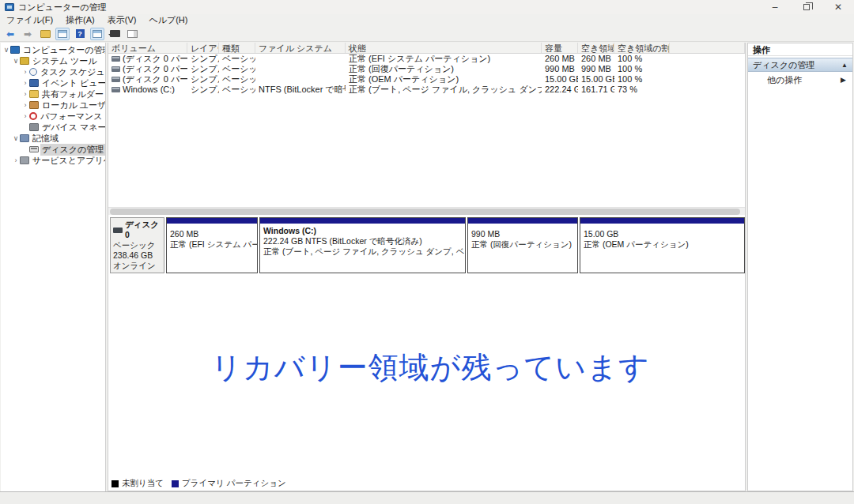 Image resolution: width=854 pixels, height=504 pixels. Describe the element at coordinates (80, 34) in the screenshot. I see `help-icon: ?` at that location.